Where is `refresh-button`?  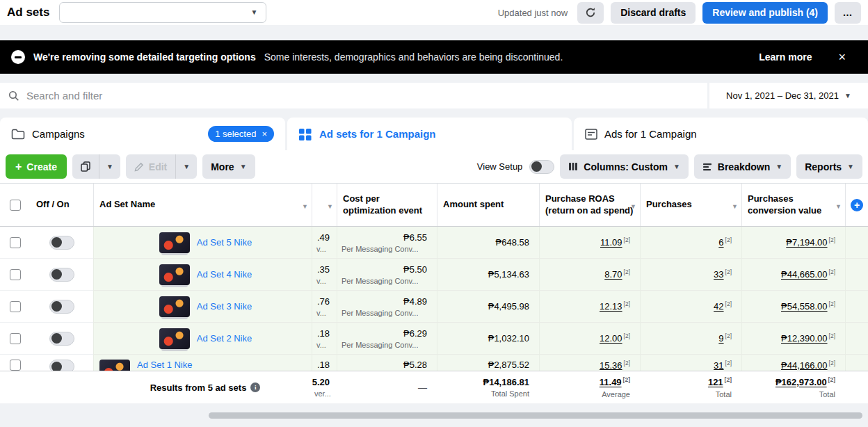 refresh-button is located at coordinates (590, 13).